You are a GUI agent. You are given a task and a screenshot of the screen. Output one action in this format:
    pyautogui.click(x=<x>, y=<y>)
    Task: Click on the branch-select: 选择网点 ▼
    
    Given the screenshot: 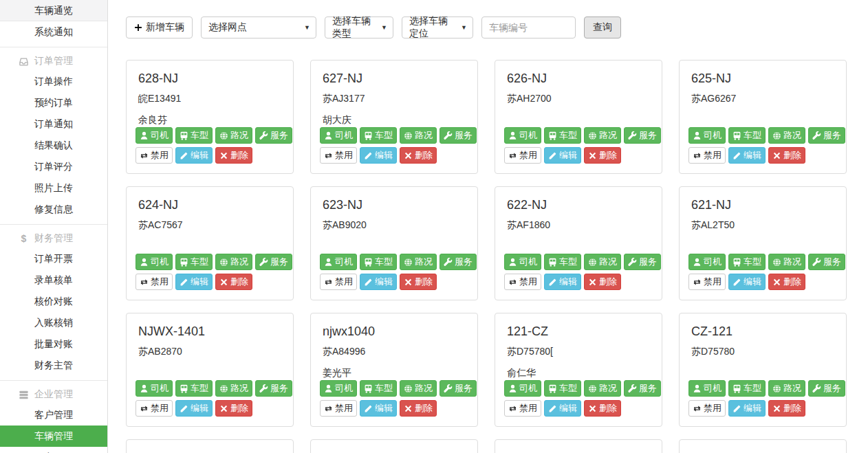 What is the action you would take?
    pyautogui.click(x=259, y=27)
    